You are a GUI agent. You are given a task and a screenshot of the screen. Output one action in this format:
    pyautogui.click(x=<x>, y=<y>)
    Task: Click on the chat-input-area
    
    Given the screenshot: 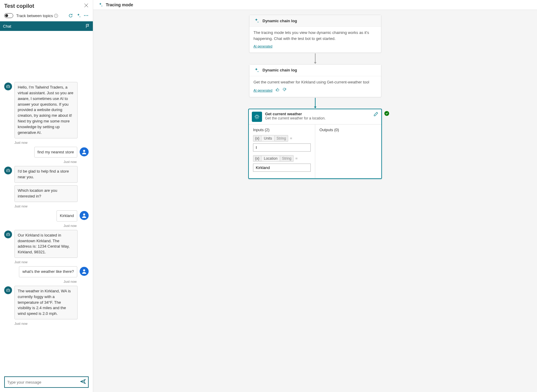 What is the action you would take?
    pyautogui.click(x=46, y=382)
    